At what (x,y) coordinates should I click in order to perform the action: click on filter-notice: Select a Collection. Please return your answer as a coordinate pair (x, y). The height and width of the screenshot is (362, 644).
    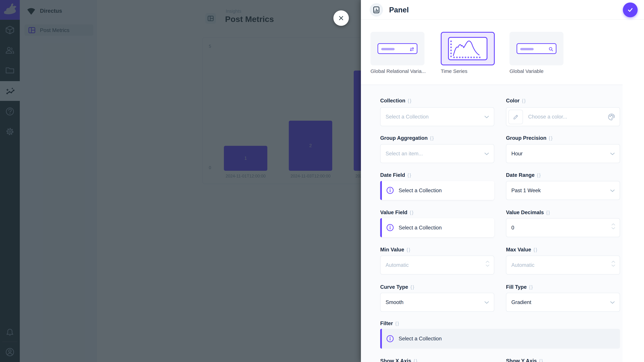
    Looking at the image, I should click on (500, 339).